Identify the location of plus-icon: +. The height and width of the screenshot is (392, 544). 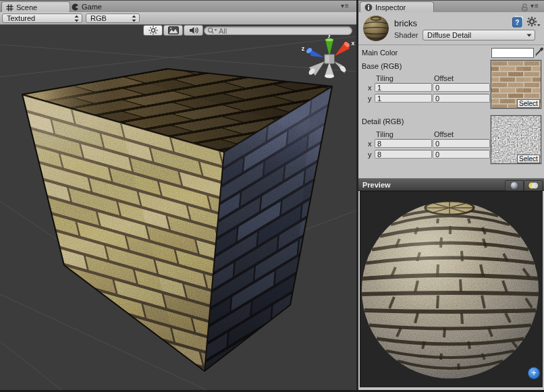
(534, 373).